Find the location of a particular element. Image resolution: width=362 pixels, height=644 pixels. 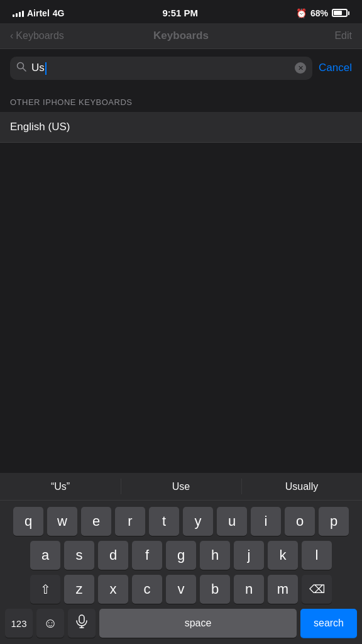

network-label: 4G is located at coordinates (59, 13).